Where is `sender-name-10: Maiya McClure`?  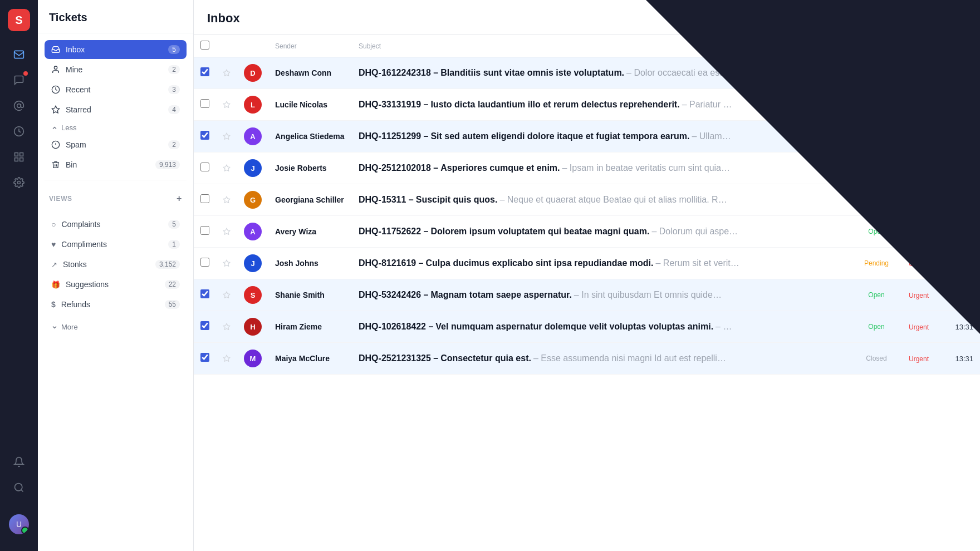 sender-name-10: Maiya McClure is located at coordinates (302, 358).